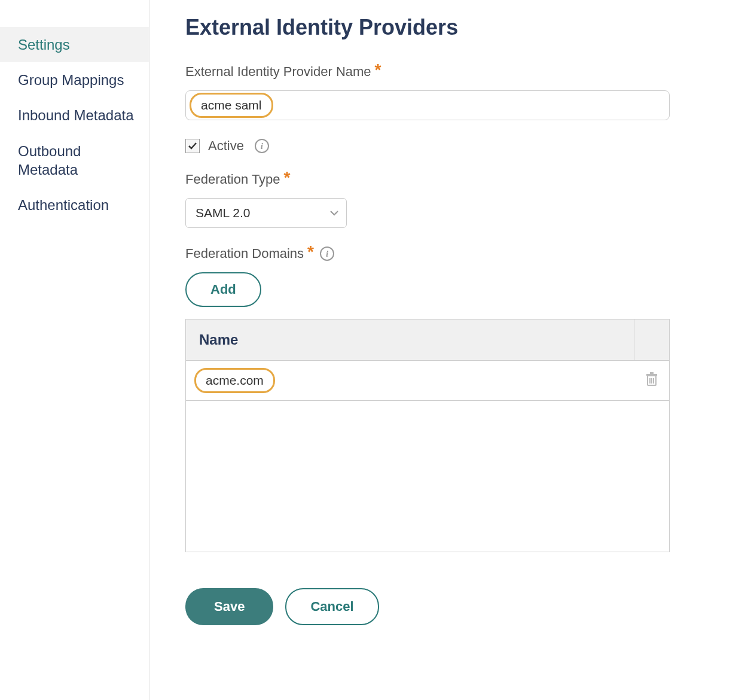 The width and height of the screenshot is (751, 700). I want to click on add-button: Add, so click(224, 290).